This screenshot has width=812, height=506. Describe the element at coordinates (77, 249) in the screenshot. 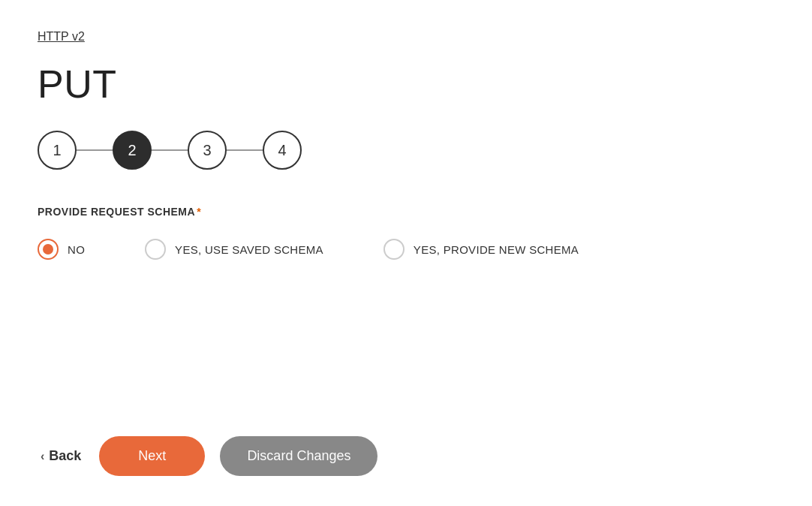

I see `radio-label-no: NO` at that location.